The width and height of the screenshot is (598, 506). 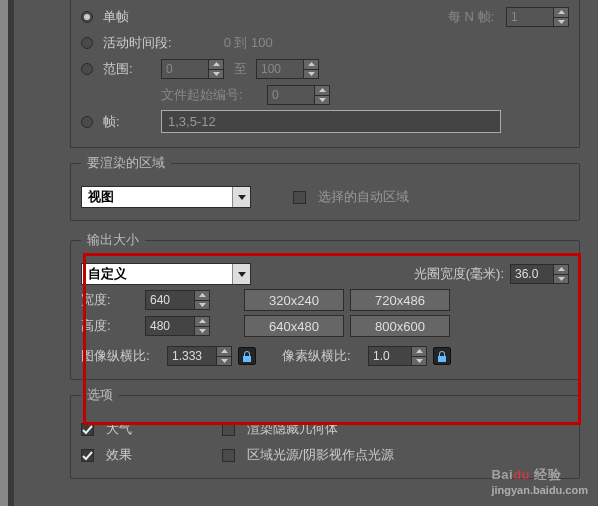 What do you see at coordinates (211, 95) in the screenshot?
I see `label-file-start-number: 文件起始编号:` at bounding box center [211, 95].